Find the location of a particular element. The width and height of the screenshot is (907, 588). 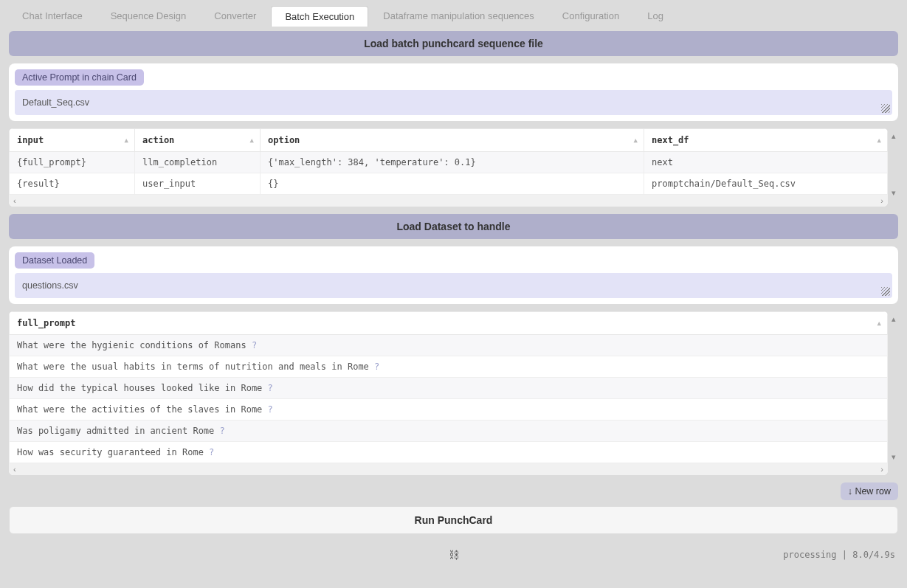

footer: ⛓ processing | 8.0/4.9s is located at coordinates (453, 555).